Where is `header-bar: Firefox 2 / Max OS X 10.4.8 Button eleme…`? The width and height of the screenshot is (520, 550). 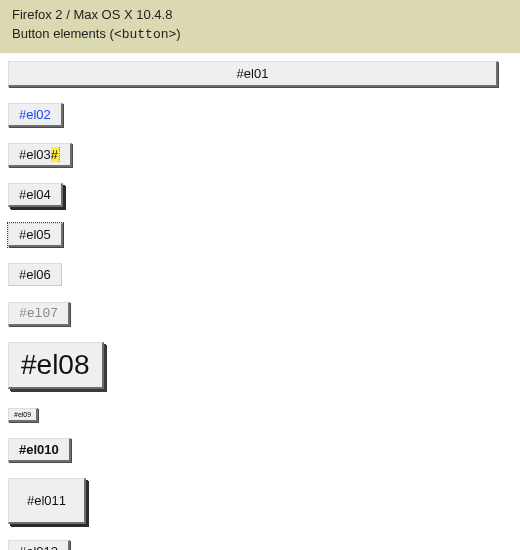 header-bar: Firefox 2 / Max OS X 10.4.8 Button eleme… is located at coordinates (260, 26).